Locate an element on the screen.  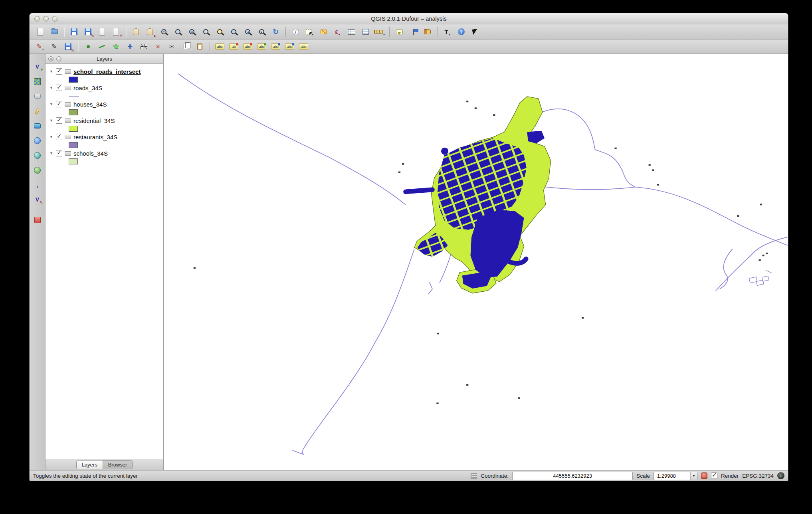
layer-row: ▼ ✓ residential_34S is located at coordinates (105, 121).